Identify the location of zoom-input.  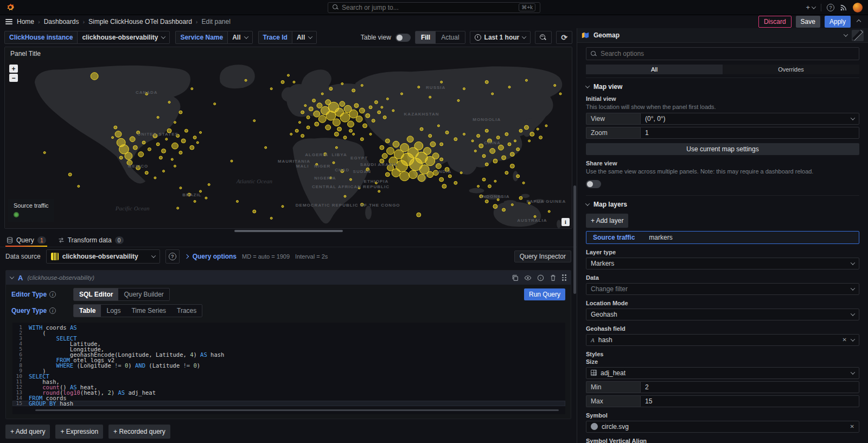
(750, 133).